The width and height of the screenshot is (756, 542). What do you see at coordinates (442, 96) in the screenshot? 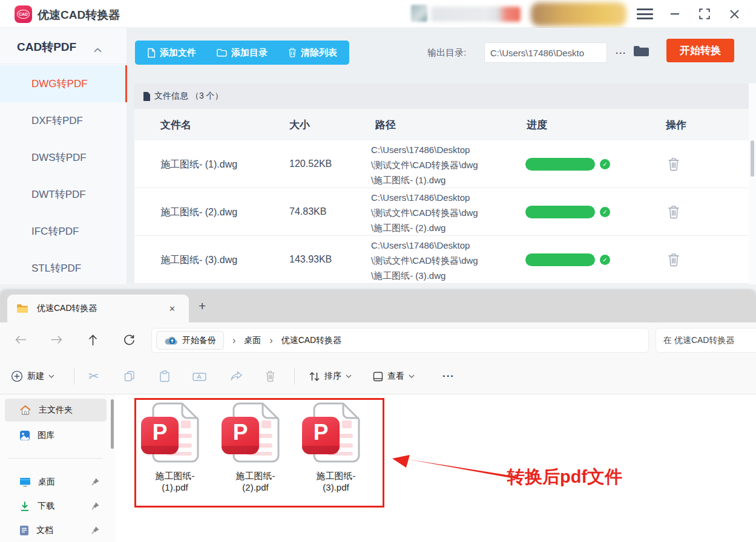
I see `file-info-bar: 文件信息 （3 个）` at bounding box center [442, 96].